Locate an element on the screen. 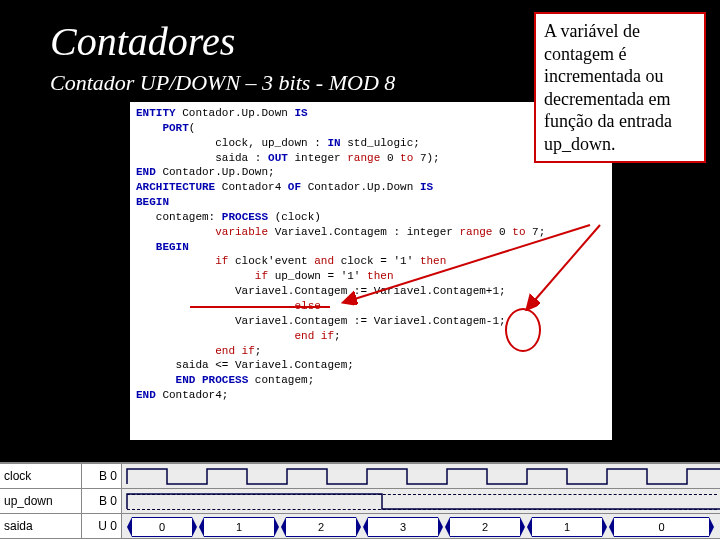 Image resolution: width=720 pixels, height=540 pixels. saida-val: 3 is located at coordinates (403, 527).